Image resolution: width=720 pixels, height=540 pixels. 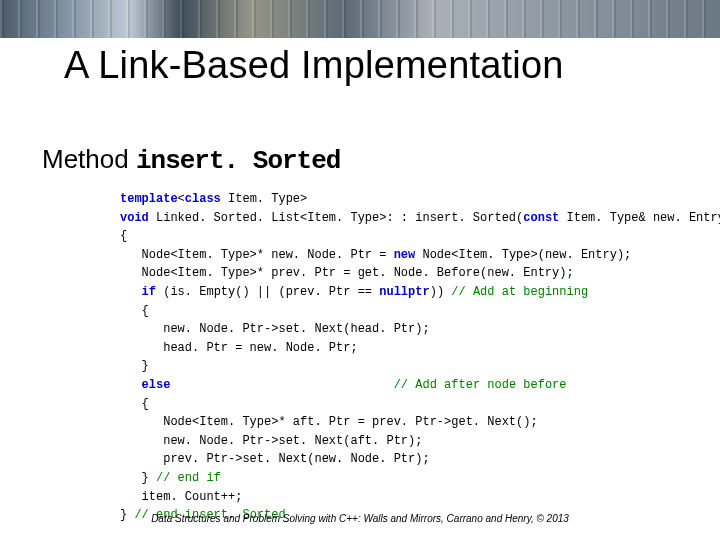 What do you see at coordinates (390, 330) in the screenshot?
I see `code-line: new. Node. Ptr->set. Next(head. Ptr);` at bounding box center [390, 330].